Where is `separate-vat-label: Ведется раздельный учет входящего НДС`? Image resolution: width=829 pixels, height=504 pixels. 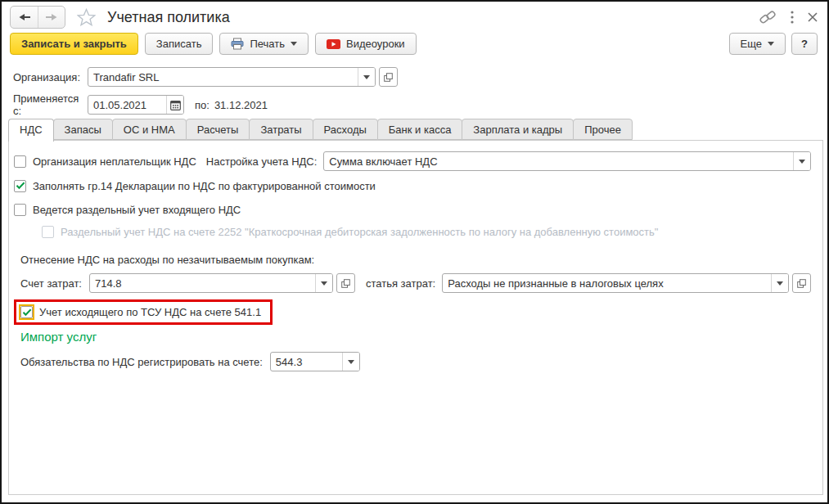
separate-vat-label: Ведется раздельный учет входящего НДС is located at coordinates (137, 209).